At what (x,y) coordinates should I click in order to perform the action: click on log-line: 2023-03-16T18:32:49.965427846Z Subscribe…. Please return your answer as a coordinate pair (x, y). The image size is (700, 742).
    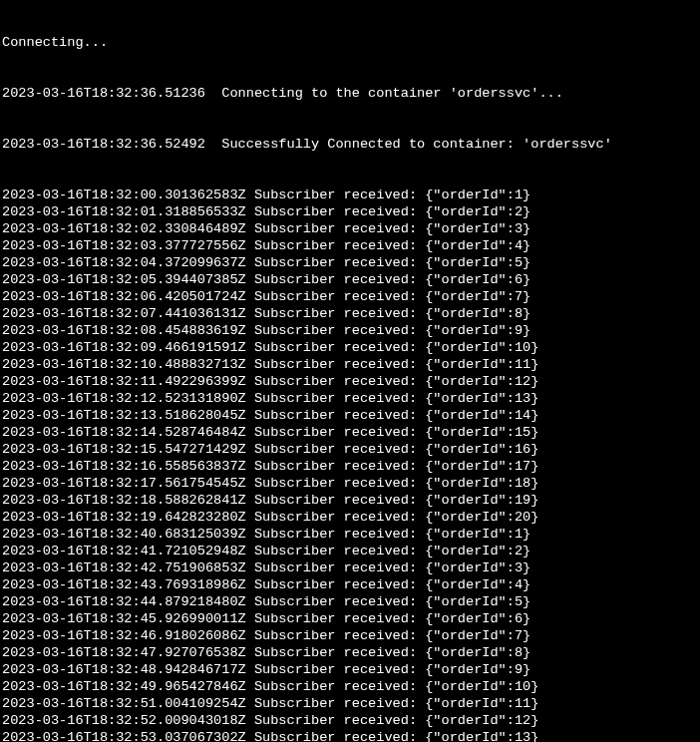
    Looking at the image, I should click on (350, 686).